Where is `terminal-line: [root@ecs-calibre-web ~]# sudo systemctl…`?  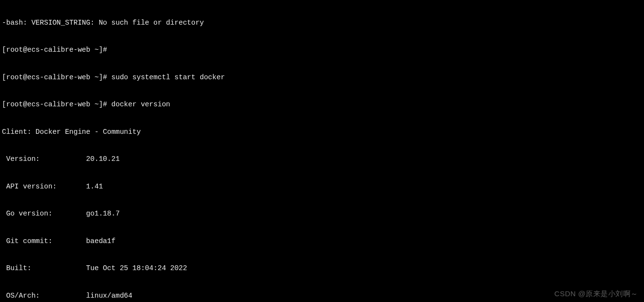
terminal-line: [root@ecs-calibre-web ~]# sudo systemctl… is located at coordinates (322, 77).